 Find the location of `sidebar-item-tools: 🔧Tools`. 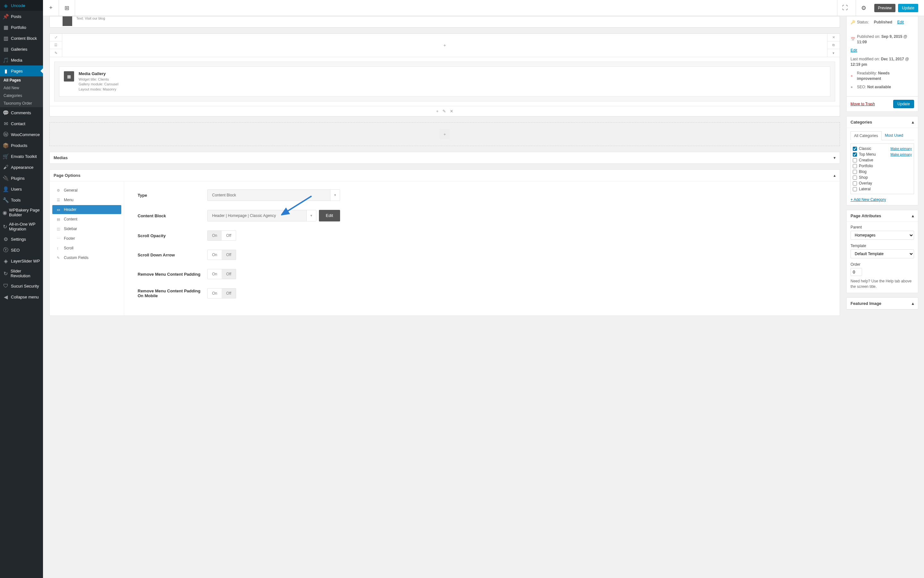

sidebar-item-tools: 🔧Tools is located at coordinates (21, 200).